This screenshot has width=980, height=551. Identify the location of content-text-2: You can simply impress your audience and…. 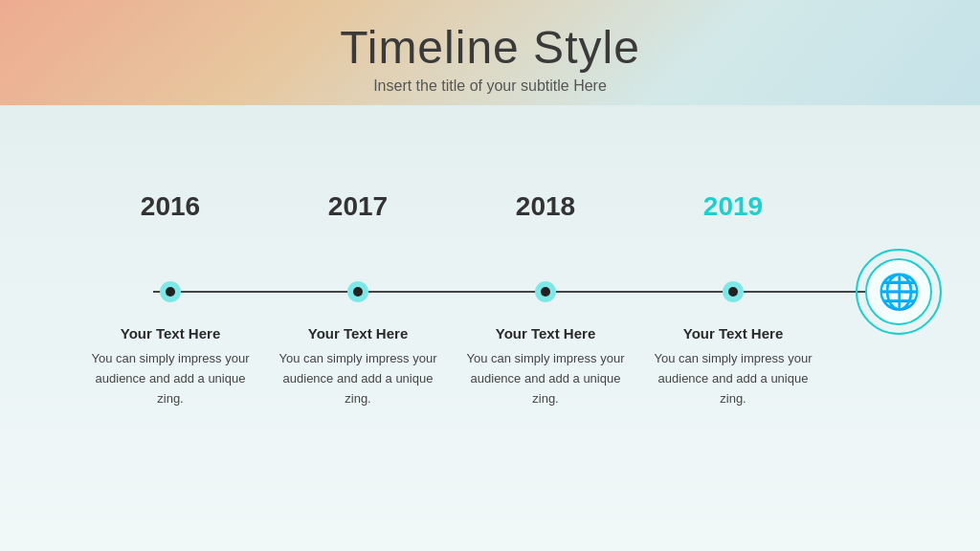
(358, 379).